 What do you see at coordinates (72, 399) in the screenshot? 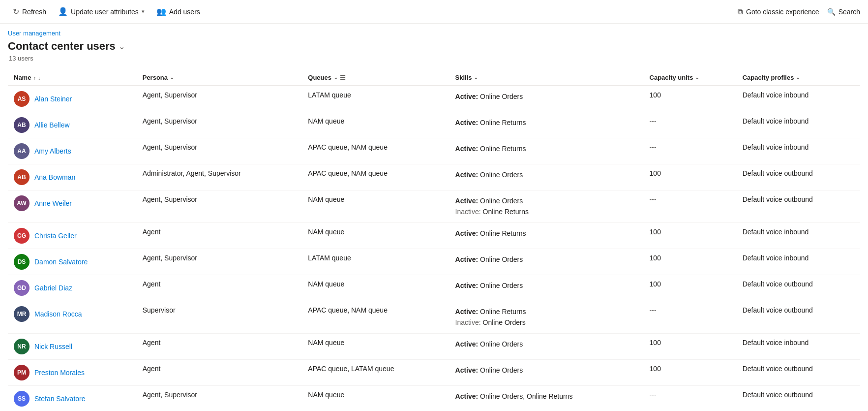
I see `avatar-cell: SS Stefan Salvatore` at bounding box center [72, 399].